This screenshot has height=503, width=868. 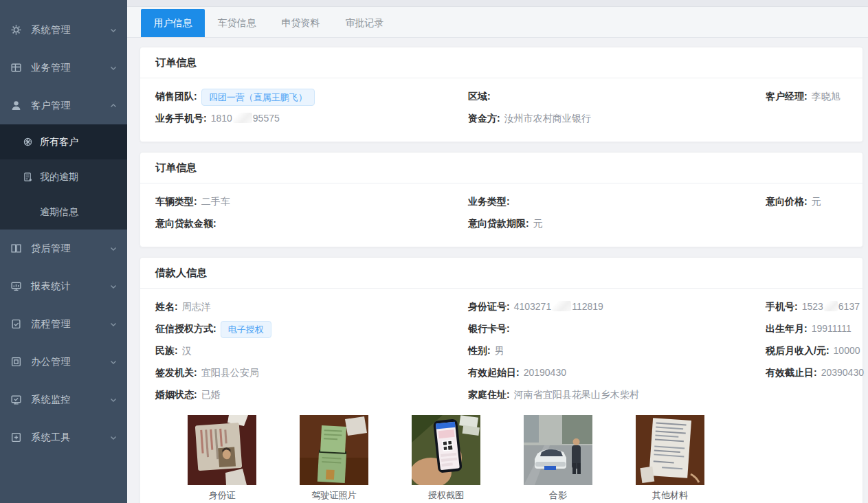 What do you see at coordinates (63, 252) in the screenshot?
I see `sidebar: 系统管理 业务管理 客户管理 所有客户` at bounding box center [63, 252].